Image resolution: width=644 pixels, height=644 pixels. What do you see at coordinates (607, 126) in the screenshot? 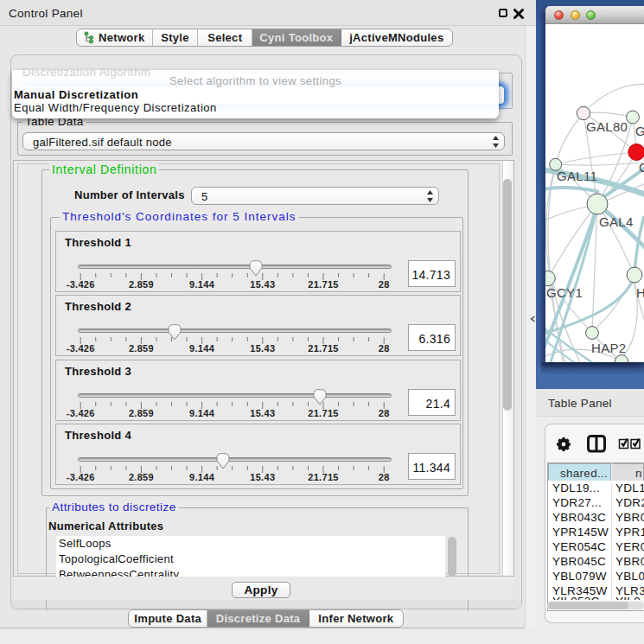
I see `svg-text: GAL80` at bounding box center [607, 126].